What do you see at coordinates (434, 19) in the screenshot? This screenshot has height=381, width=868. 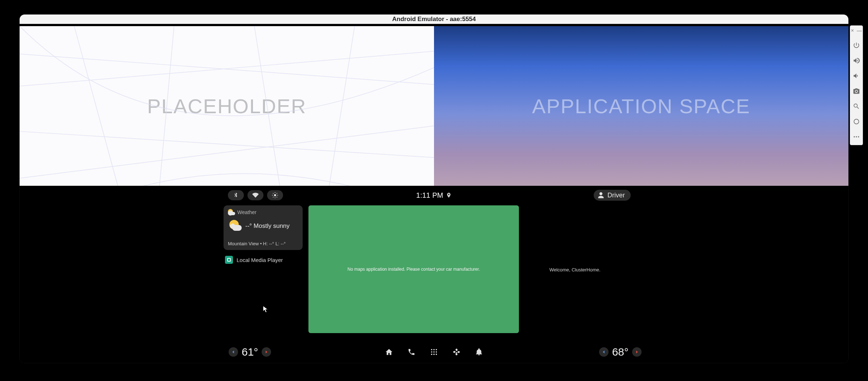 I see `window-titlebar: Android Emulator - aae:5554` at bounding box center [434, 19].